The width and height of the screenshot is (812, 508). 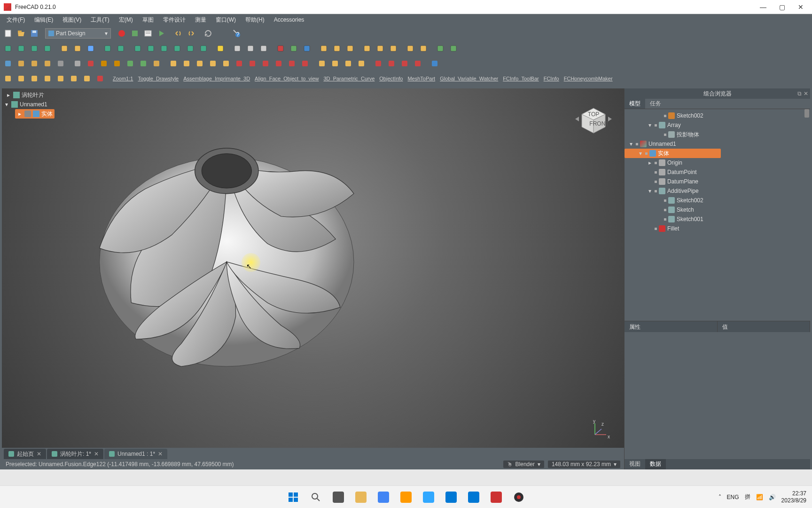 What do you see at coordinates (148, 33) in the screenshot?
I see `macros-button` at bounding box center [148, 33].